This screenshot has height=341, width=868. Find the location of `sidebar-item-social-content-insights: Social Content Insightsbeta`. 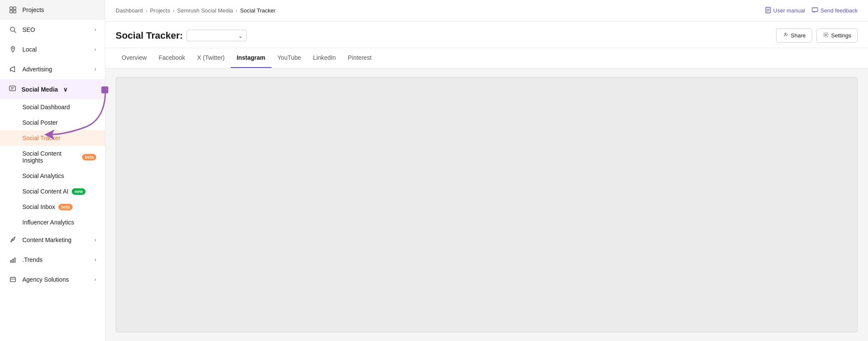

sidebar-item-social-content-insights: Social Content Insightsbeta is located at coordinates (52, 157).